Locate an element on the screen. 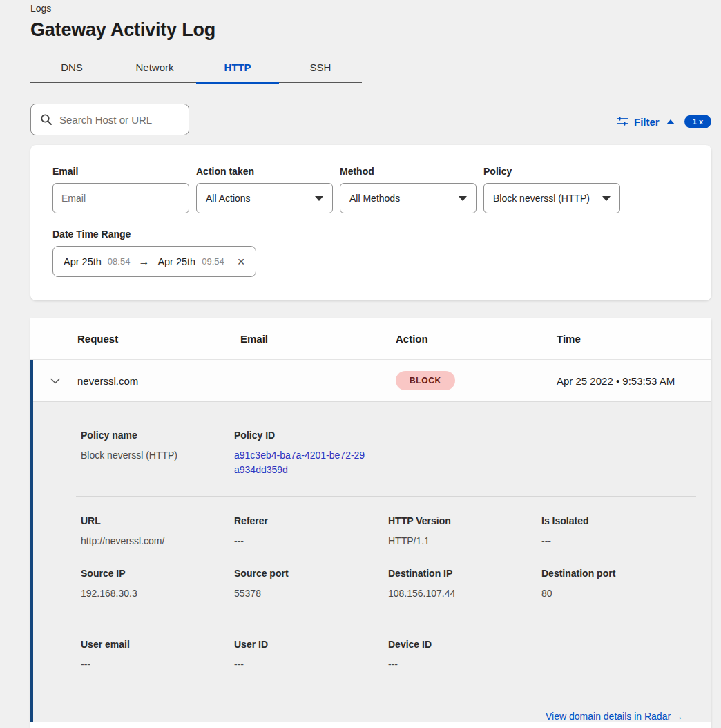 This screenshot has width=721, height=728. destination-port-value: 80 is located at coordinates (619, 594).